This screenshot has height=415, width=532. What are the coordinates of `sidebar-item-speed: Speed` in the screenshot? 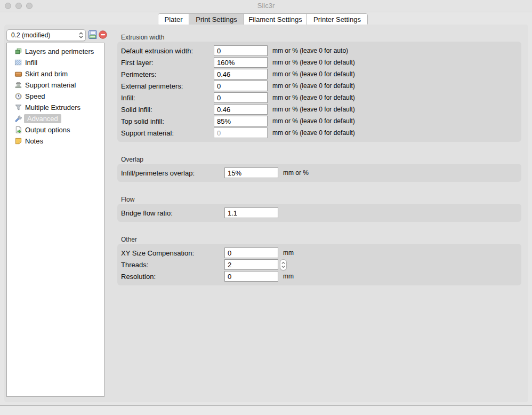 It's located at (55, 96).